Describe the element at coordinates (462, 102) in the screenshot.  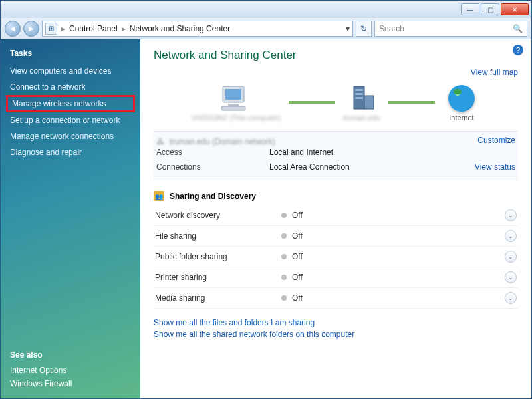
I see `map-node-internet: Internet` at that location.